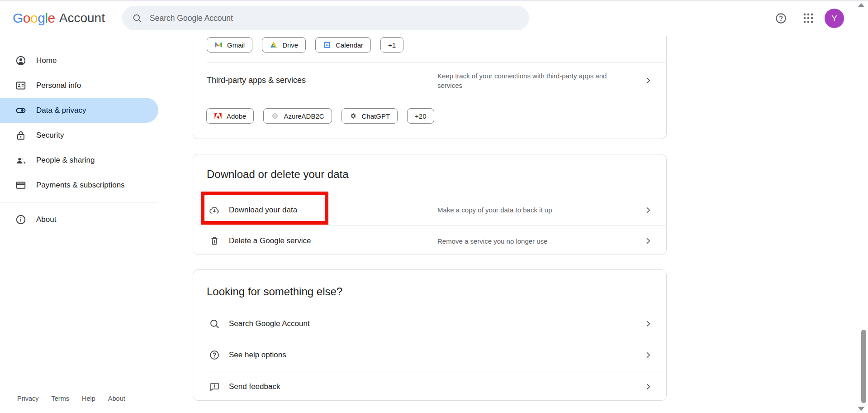 The width and height of the screenshot is (868, 413). Describe the element at coordinates (28, 399) in the screenshot. I see `footer-link-privacy: Privacy` at that location.